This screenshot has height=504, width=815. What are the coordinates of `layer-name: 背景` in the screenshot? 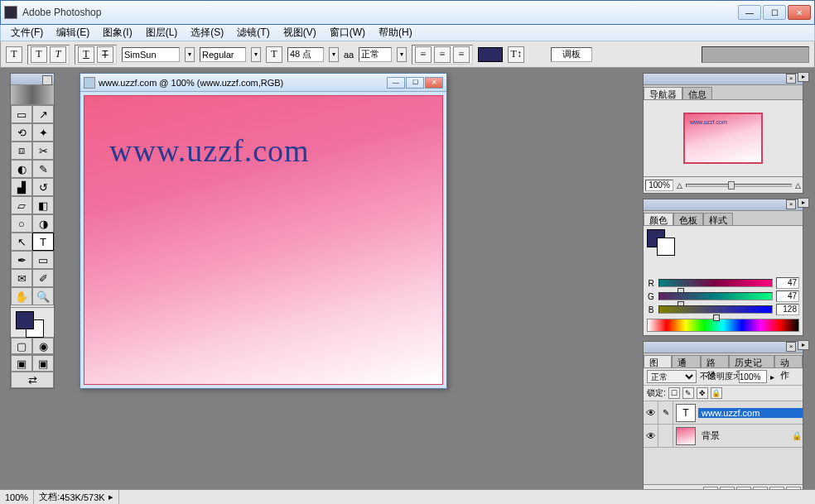 It's located at (745, 435).